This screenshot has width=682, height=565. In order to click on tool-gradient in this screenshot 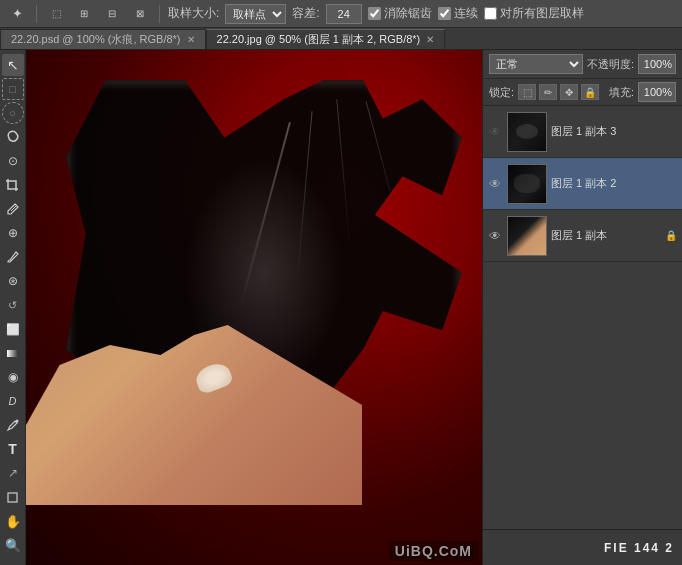, I will do `click(13, 353)`.